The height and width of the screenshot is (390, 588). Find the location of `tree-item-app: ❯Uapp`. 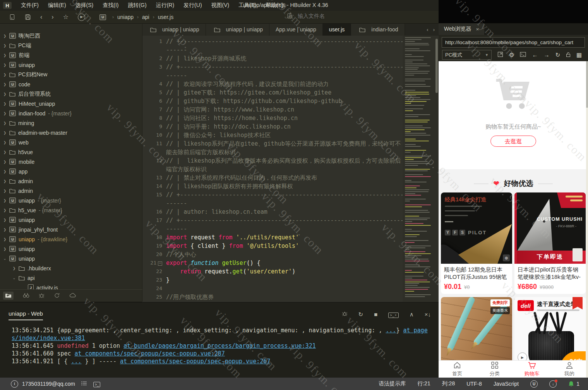

tree-item-app: ❯Uapp is located at coordinates (71, 171).